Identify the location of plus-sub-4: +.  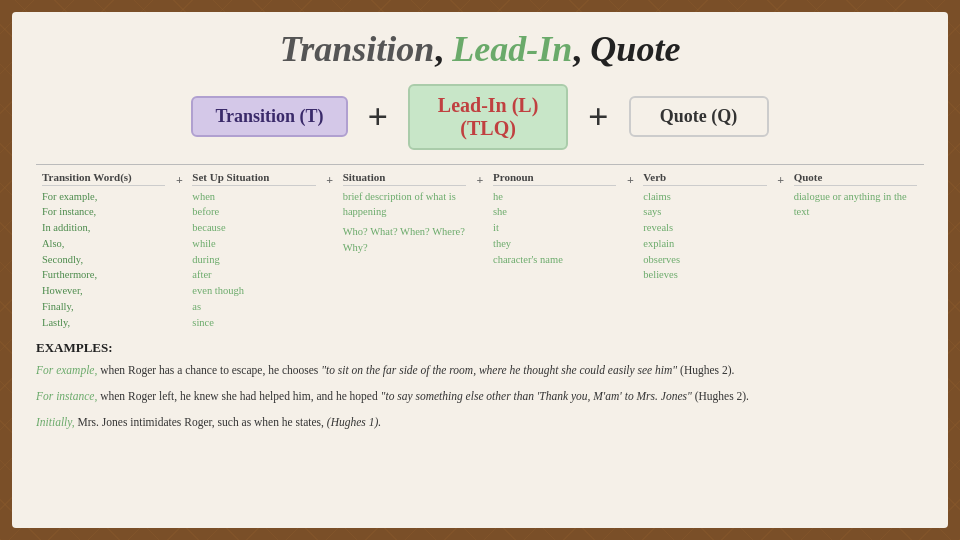
(630, 251).